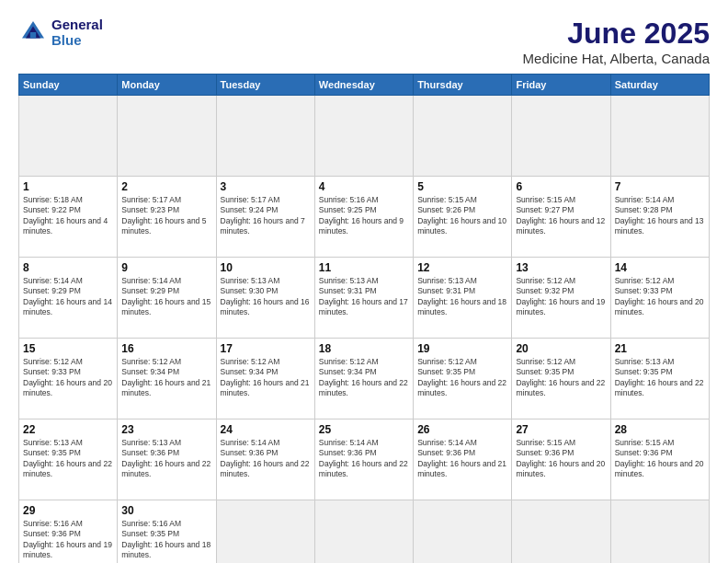  I want to click on calendar-cell: 3Sunrise: 5:17 AMSunset: 9:24 PMDaylight…, so click(265, 217).